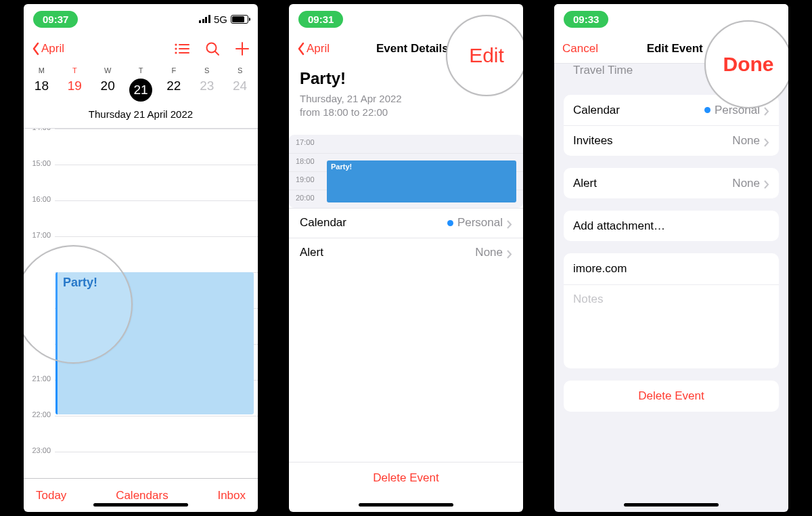 The width and height of the screenshot is (812, 516). What do you see at coordinates (671, 326) in the screenshot?
I see `notes-field: Notes` at bounding box center [671, 326].